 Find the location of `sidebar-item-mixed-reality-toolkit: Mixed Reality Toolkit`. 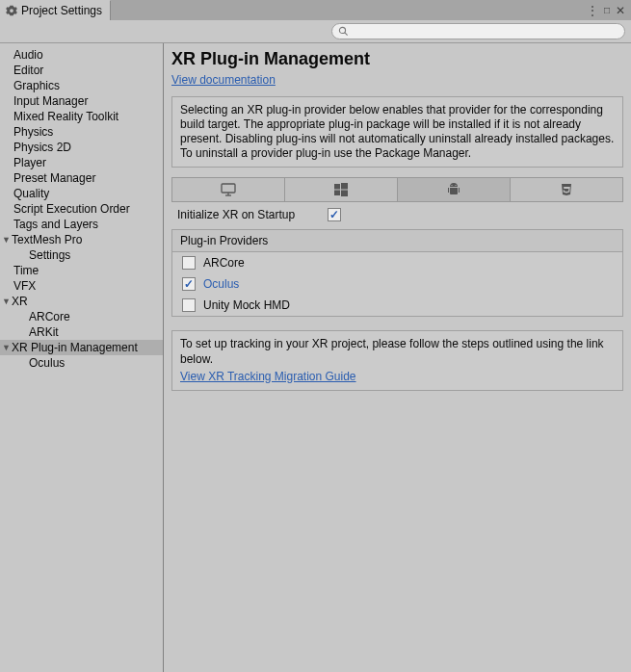

sidebar-item-mixed-reality-toolkit: Mixed Reality Toolkit is located at coordinates (81, 116).